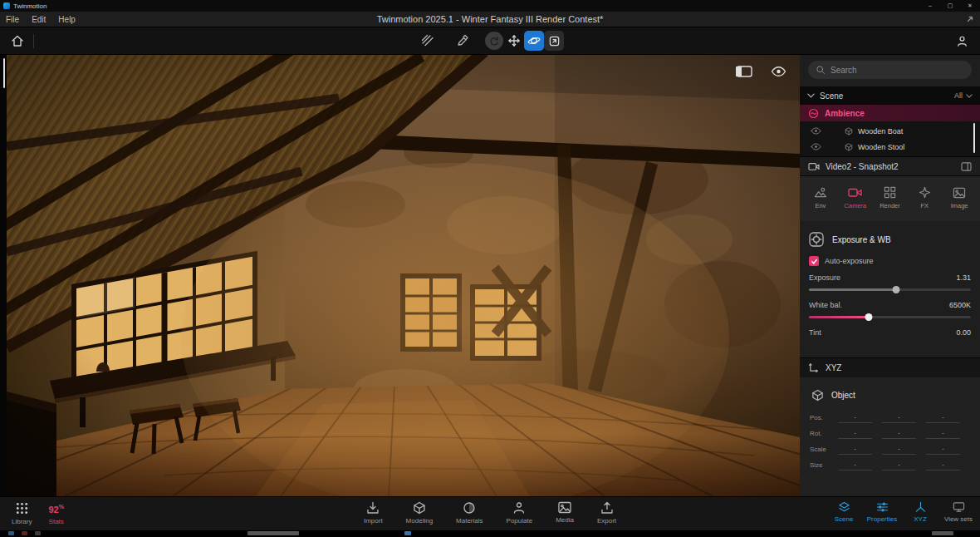 This screenshot has height=537, width=980. What do you see at coordinates (22, 514) in the screenshot?
I see `library-button: Library` at bounding box center [22, 514].